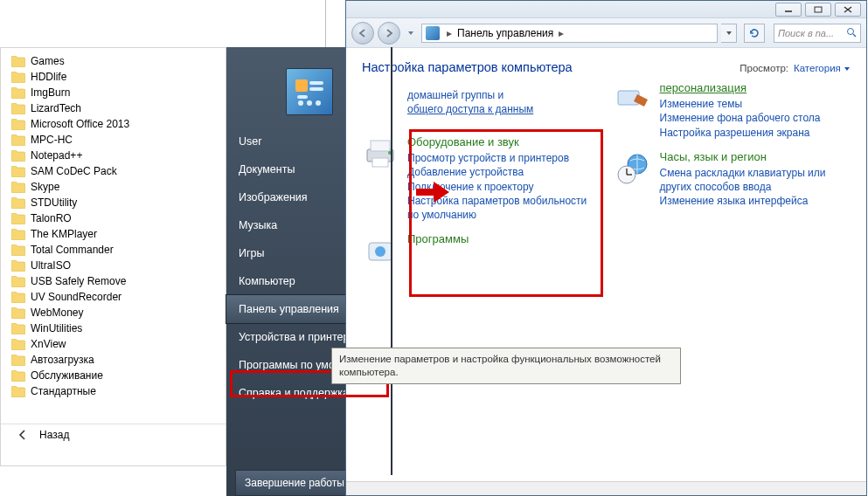  Describe the element at coordinates (503, 172) in the screenshot. I see `hardware-link: Добавление устройства` at that location.